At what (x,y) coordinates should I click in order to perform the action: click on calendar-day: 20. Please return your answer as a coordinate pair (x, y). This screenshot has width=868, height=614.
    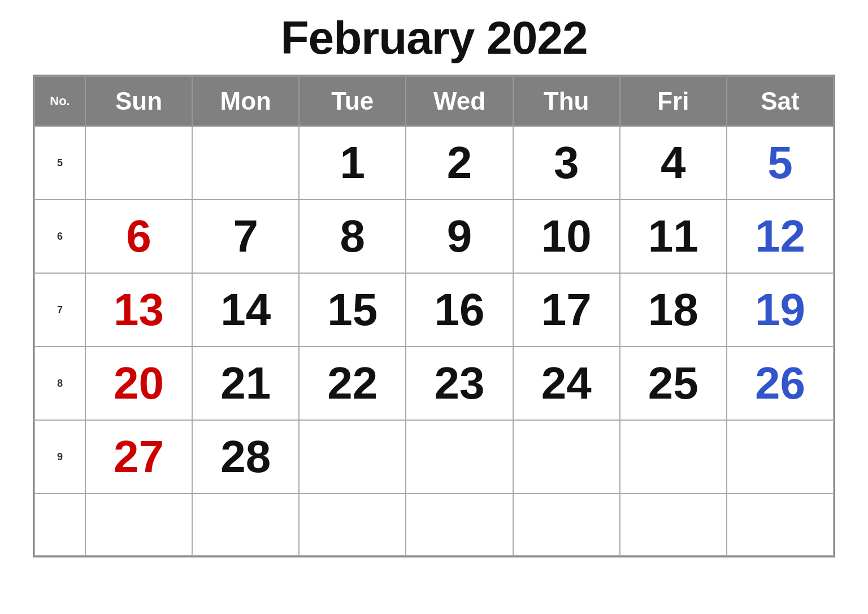
    Looking at the image, I should click on (139, 383).